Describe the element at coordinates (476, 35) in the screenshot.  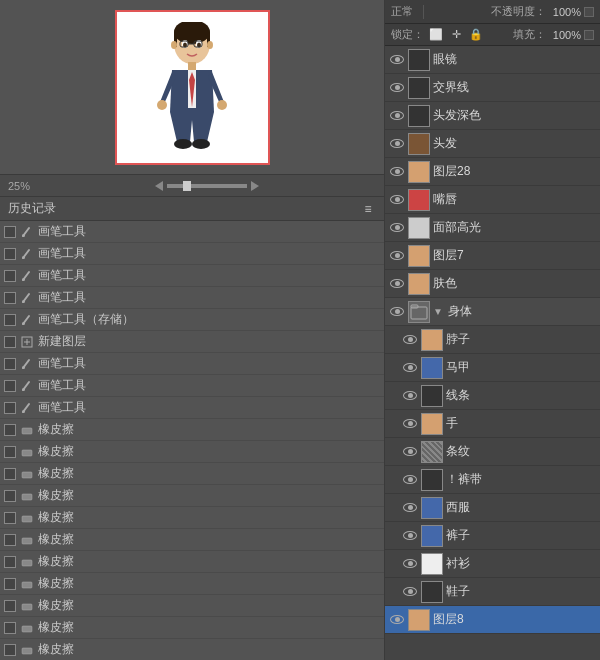
I see `lock-all-icon: 🔒` at that location.